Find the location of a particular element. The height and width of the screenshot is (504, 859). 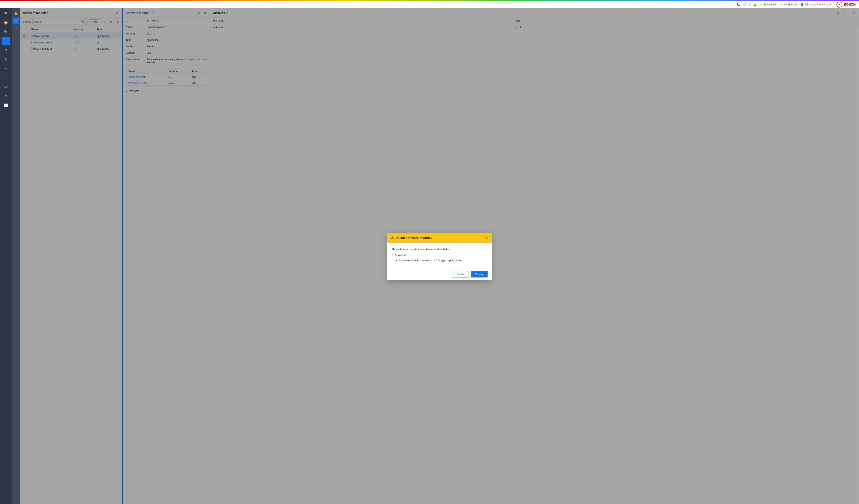

module-list-item: ■ Software Module 1 (version: 1.0.0, typ… is located at coordinates (439, 260).